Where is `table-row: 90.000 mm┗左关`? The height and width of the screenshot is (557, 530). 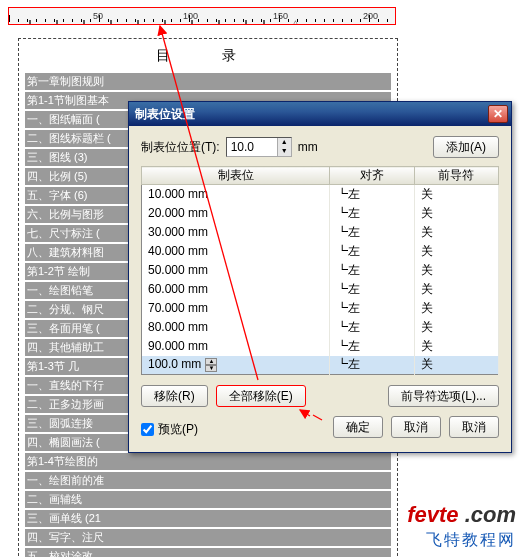 table-row: 90.000 mm┗左关 is located at coordinates (320, 346).